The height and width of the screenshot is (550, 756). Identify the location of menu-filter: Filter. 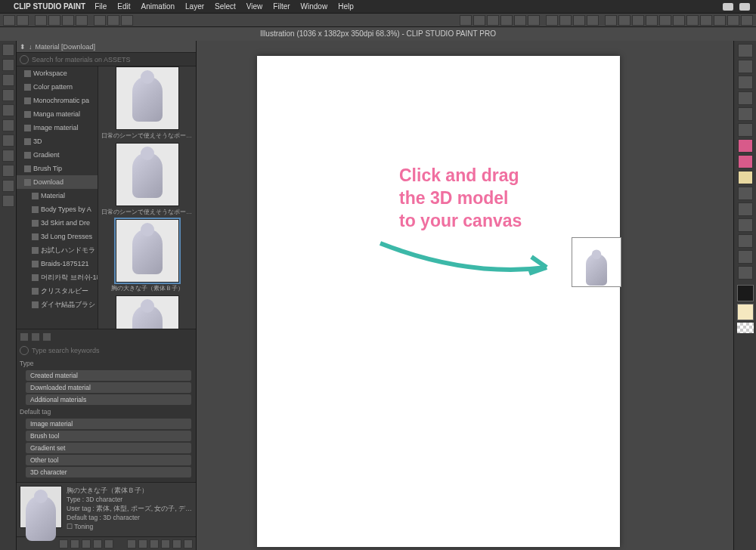
(281, 6).